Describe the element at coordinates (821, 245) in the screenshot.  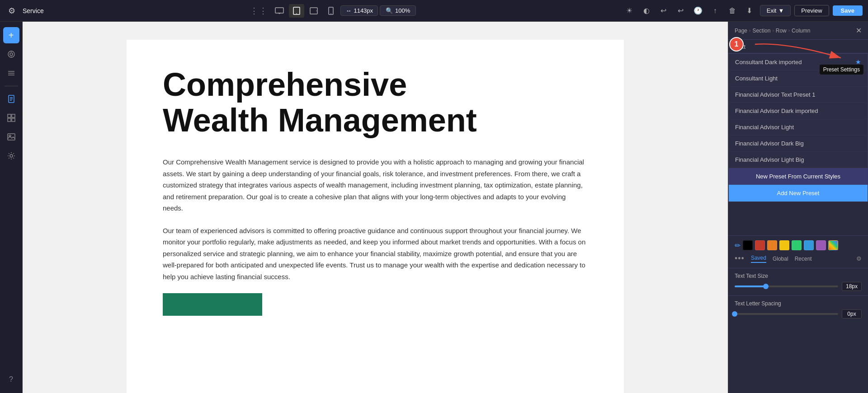
I see `color-swatch-purple` at that location.